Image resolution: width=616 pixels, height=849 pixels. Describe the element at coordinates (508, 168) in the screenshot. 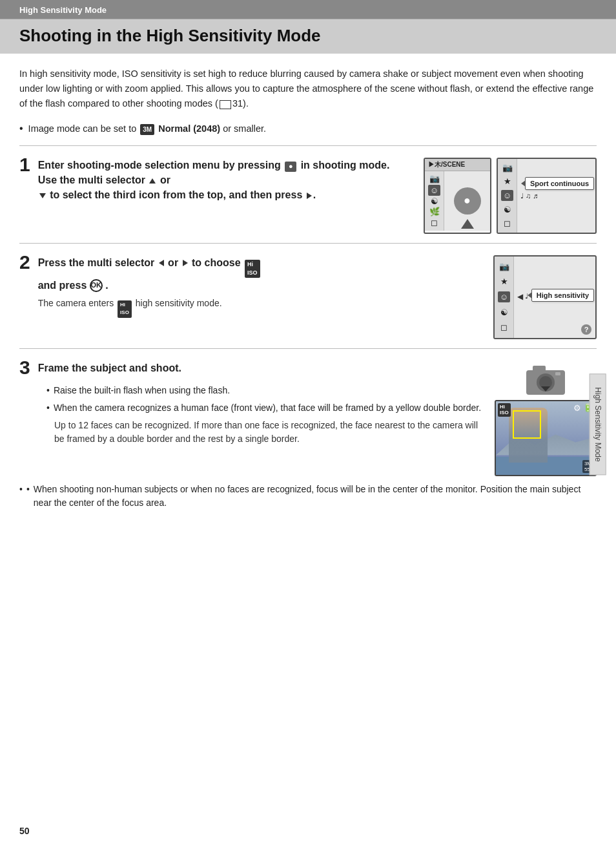

I see `panel-icon1: 📷` at that location.